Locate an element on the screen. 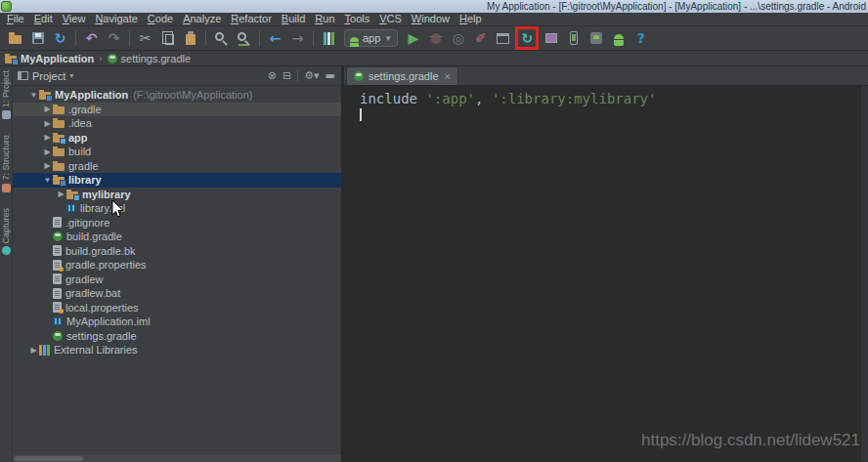 The height and width of the screenshot is (462, 868). menu-analyze: Analyze is located at coordinates (201, 20).